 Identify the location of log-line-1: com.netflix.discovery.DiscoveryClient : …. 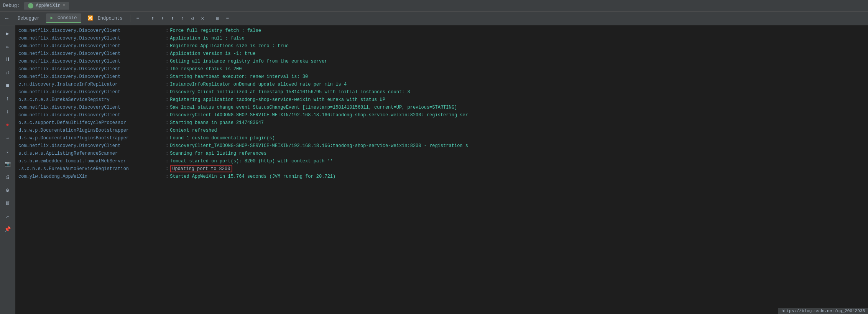
(442, 38).